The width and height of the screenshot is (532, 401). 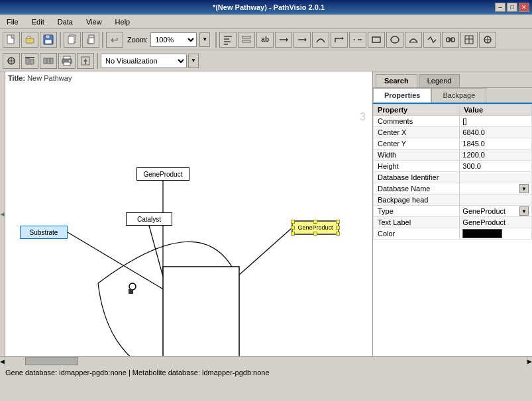 What do you see at coordinates (496, 167) in the screenshot?
I see `value-cell: 300.0` at bounding box center [496, 167].